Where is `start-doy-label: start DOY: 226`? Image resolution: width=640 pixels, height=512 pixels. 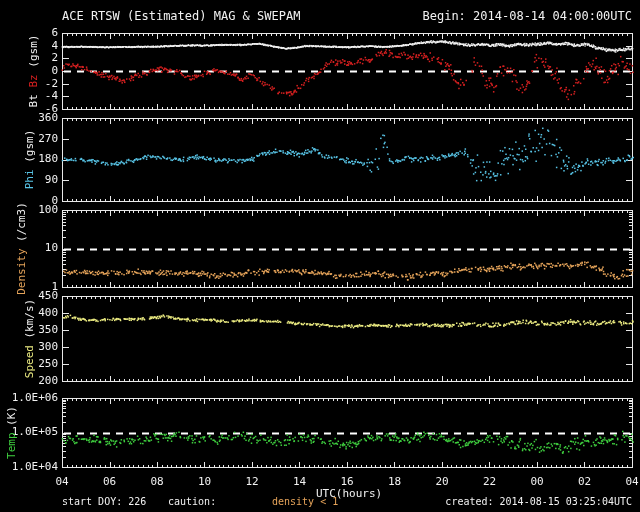 start-doy-label: start DOY: 226 is located at coordinates (104, 502).